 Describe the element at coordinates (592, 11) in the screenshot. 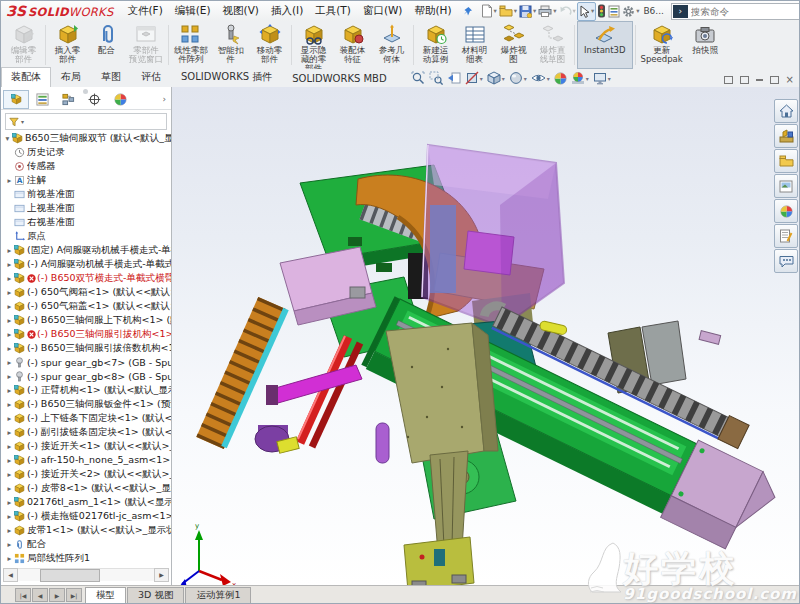

I see `select-caret: ▾` at that location.